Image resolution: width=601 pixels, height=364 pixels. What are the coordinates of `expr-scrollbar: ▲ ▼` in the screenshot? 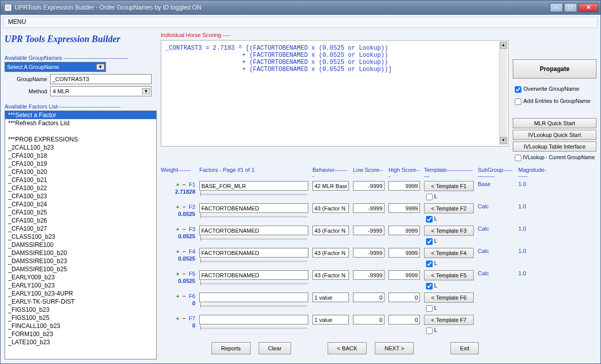 It's located at (503, 93).